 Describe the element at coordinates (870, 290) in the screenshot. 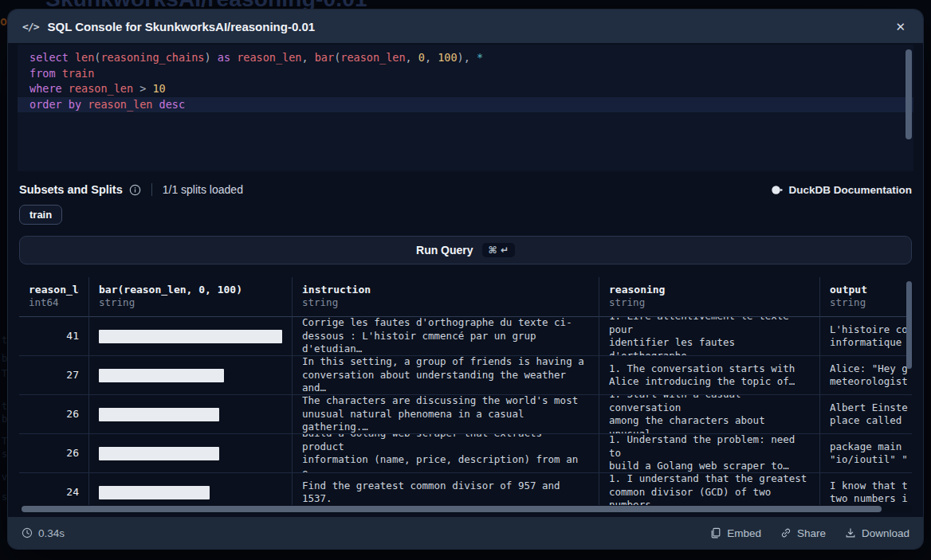

I see `column-name: output` at that location.